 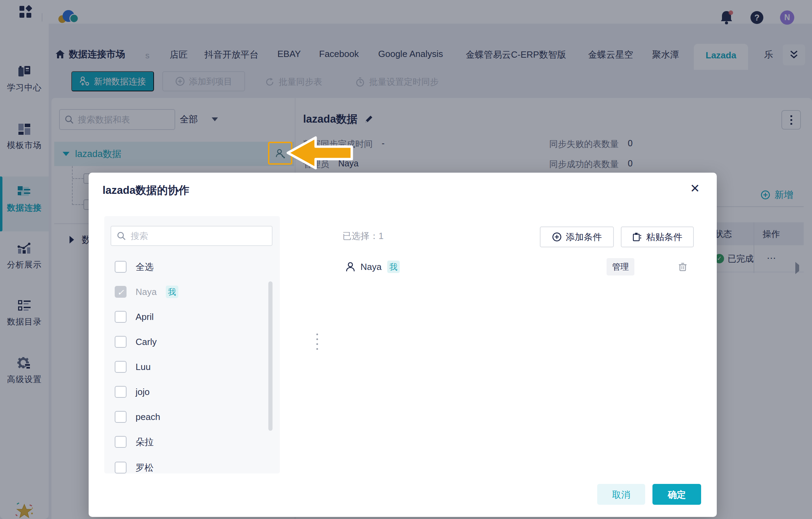 What do you see at coordinates (132, 392) in the screenshot?
I see `member-row: jojo` at bounding box center [132, 392].